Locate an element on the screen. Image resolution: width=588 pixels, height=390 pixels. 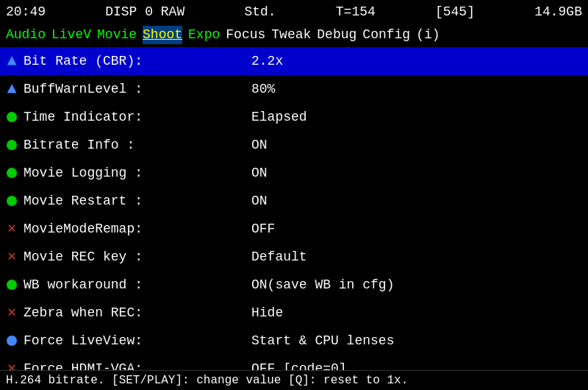
table-row: Bitrate Info :ON is located at coordinates (294, 145).